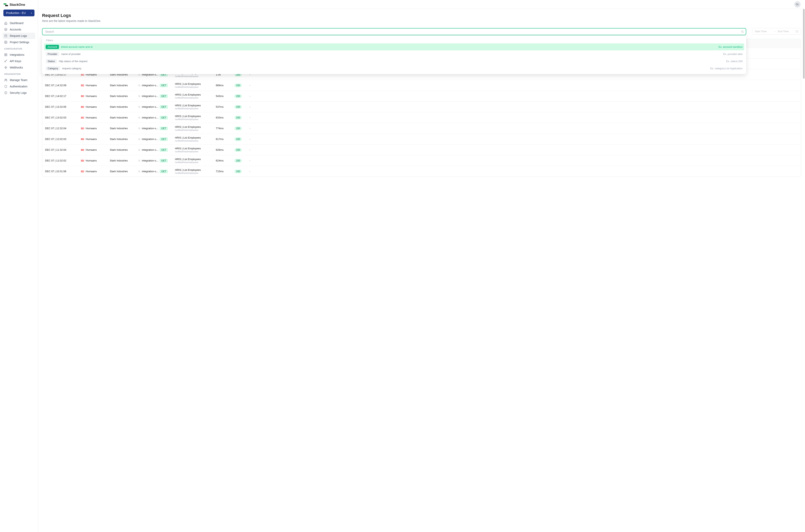 The image size is (805, 532). What do you see at coordinates (422, 150) in the screenshot?
I see `table-row: DEC 07 | 11:32:04HumaansStark Industries…` at bounding box center [422, 150].